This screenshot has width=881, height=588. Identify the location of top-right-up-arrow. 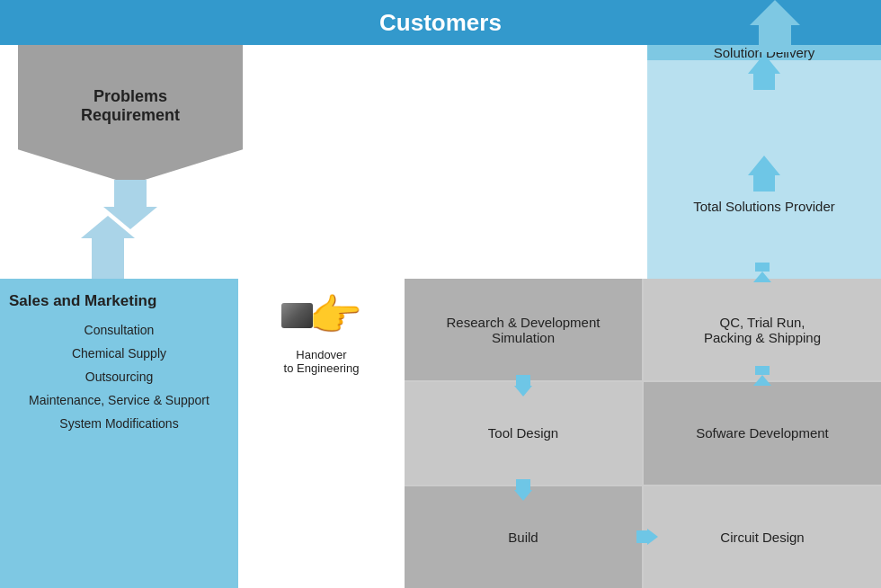
(775, 26).